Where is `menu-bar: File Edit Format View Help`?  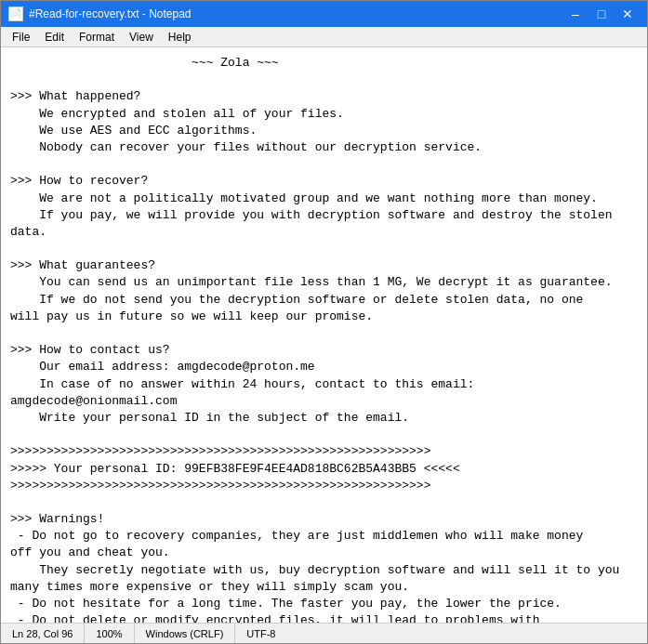
menu-bar: File Edit Format View Help is located at coordinates (324, 37).